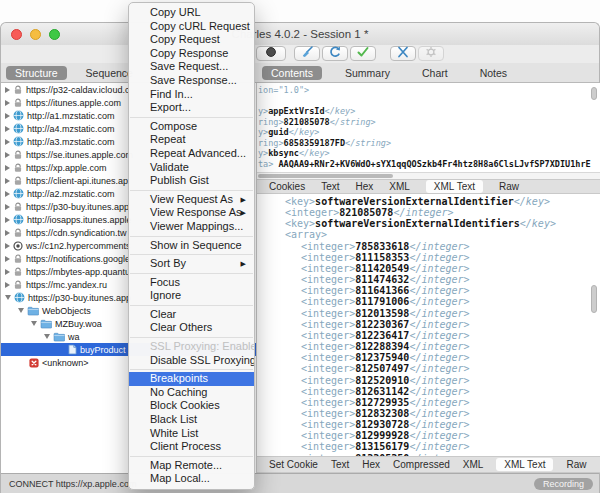 This screenshot has width=600, height=493. Describe the element at coordinates (18, 90) in the screenshot. I see `lock-icon` at that location.